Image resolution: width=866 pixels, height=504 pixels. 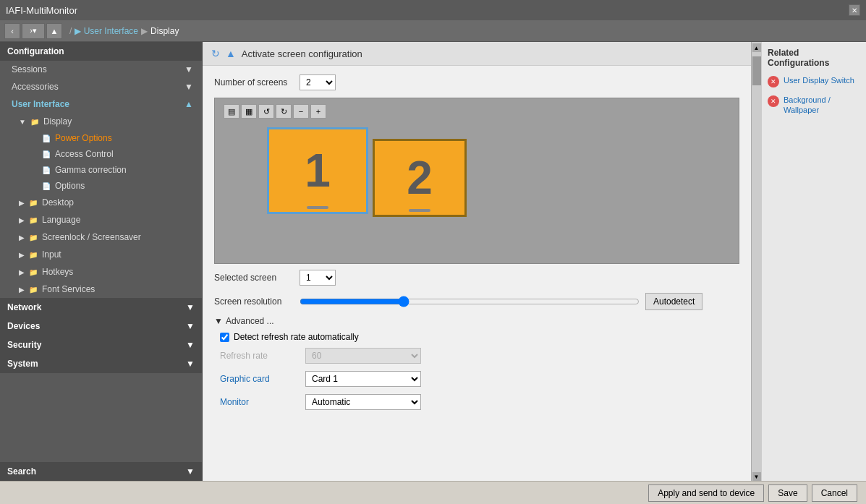 I want to click on canvas-tool-plus: +, so click(x=318, y=111).